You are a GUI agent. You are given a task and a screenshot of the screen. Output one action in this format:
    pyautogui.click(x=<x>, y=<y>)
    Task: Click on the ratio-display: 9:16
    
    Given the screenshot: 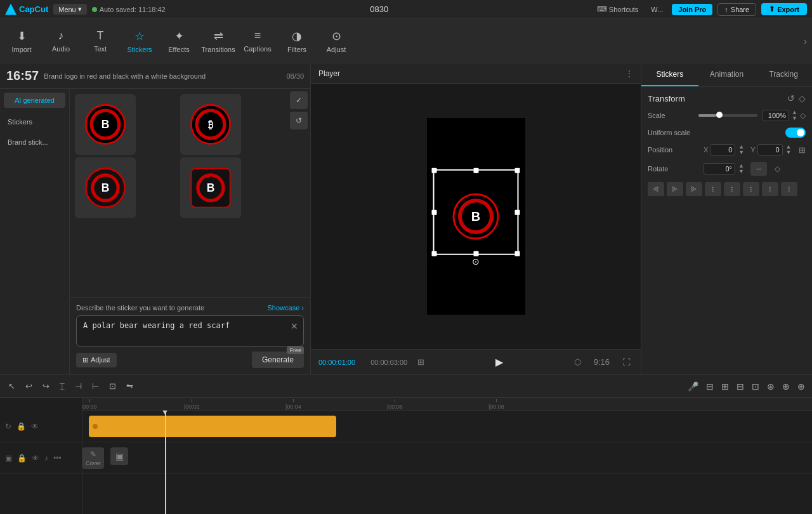 What is the action you would take?
    pyautogui.click(x=601, y=362)
    